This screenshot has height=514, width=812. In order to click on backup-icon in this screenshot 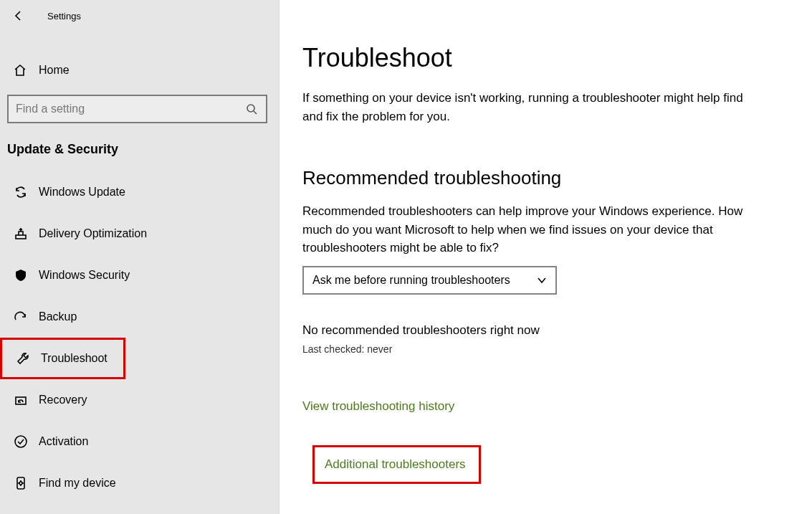, I will do `click(21, 317)`.